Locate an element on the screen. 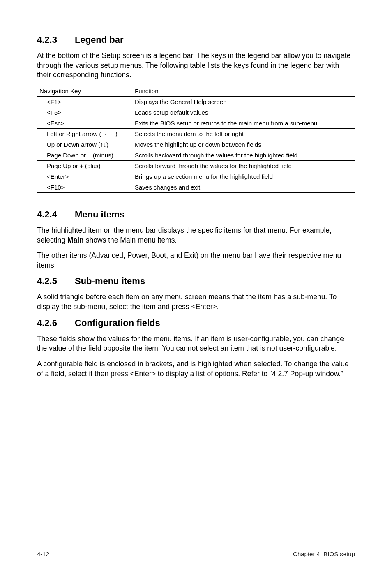 The width and height of the screenshot is (392, 578). heading-title: Legend bar is located at coordinates (99, 39).